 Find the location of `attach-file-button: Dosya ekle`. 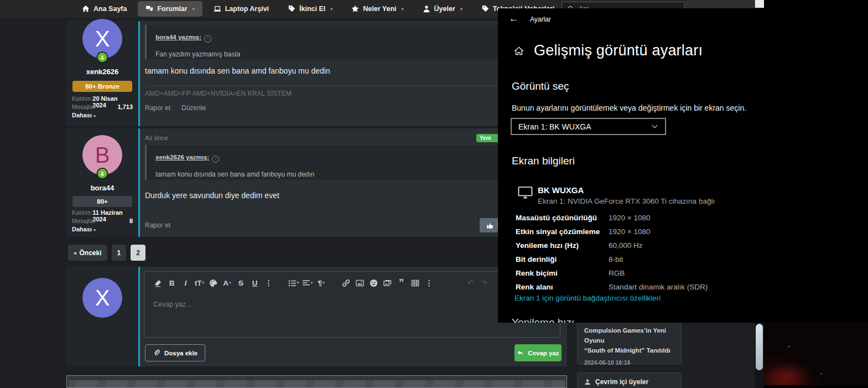

attach-file-button: Dosya ekle is located at coordinates (175, 353).